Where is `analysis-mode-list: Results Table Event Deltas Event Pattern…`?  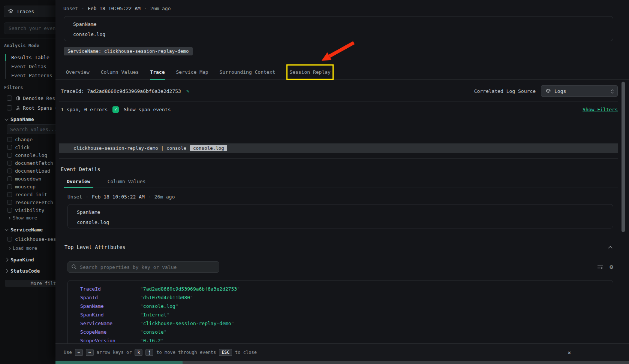 analysis-mode-list: Results Table Event Deltas Event Pattern… is located at coordinates (28, 67).